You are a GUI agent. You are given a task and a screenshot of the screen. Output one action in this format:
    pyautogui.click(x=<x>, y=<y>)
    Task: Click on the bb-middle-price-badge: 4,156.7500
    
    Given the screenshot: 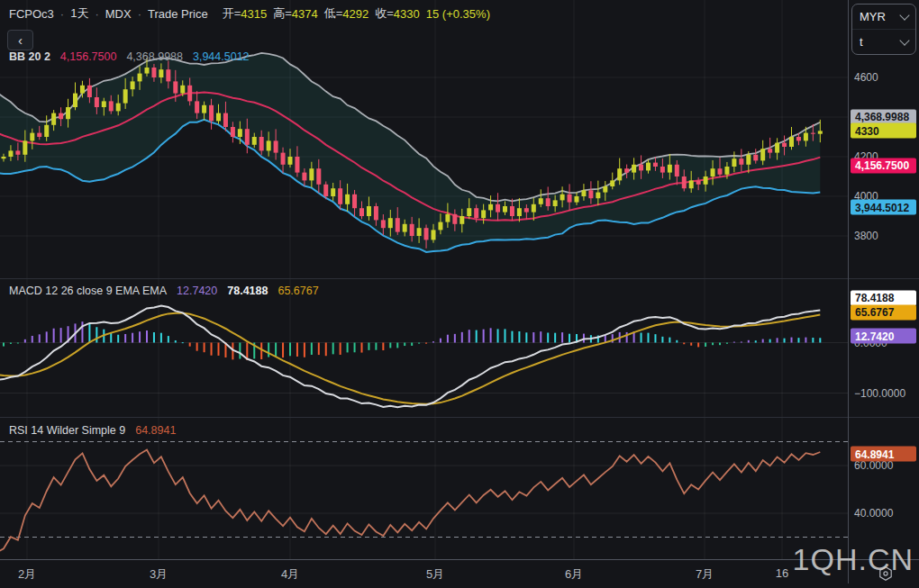 What is the action you would take?
    pyautogui.click(x=883, y=166)
    